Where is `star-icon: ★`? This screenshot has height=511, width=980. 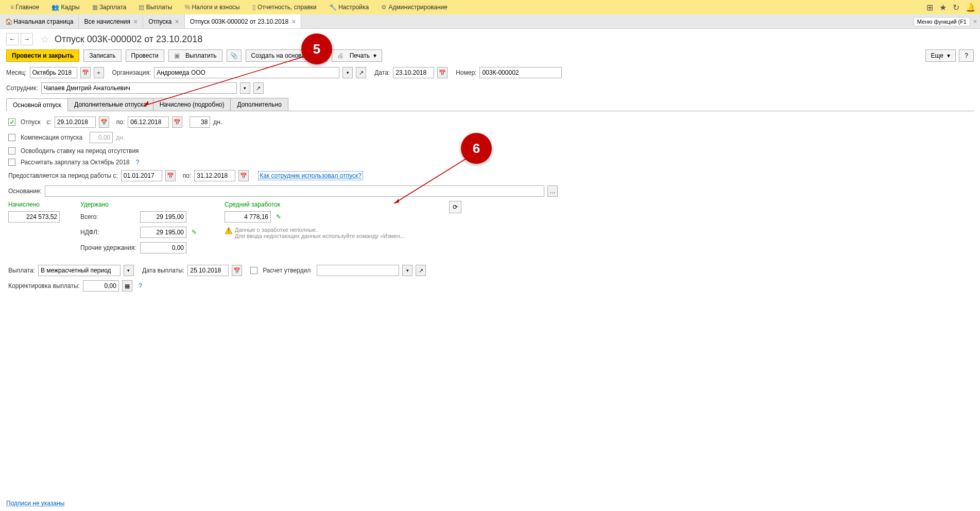 star-icon: ★ is located at coordinates (943, 7).